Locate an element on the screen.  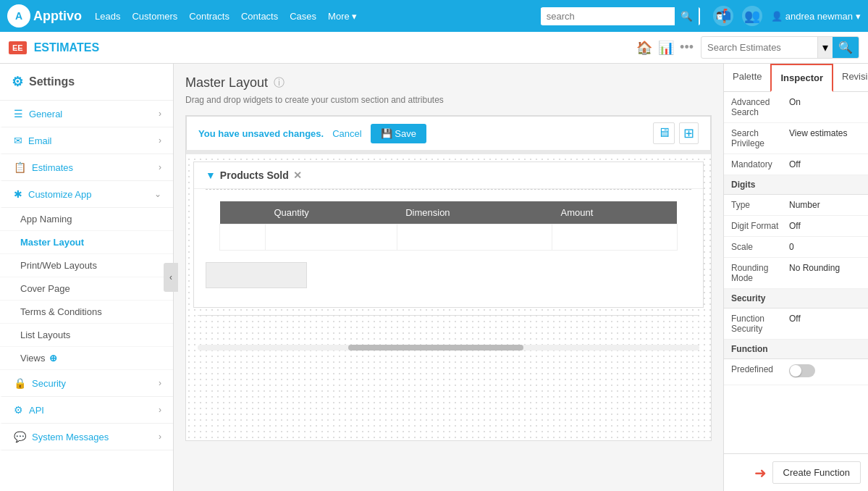
page-subtitle: Drag and drop widgets to create your cus… is located at coordinates (449, 100).